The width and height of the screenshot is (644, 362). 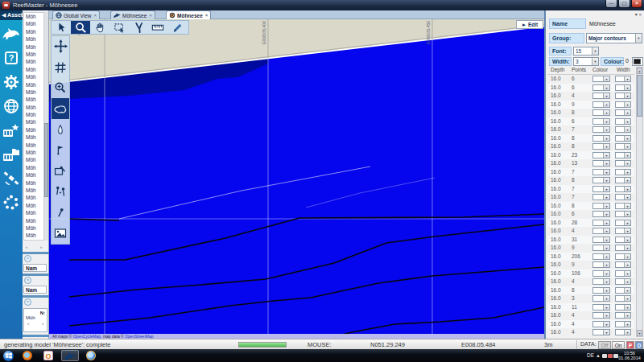 I want to click on scroll-up-icon: ▴, so click(x=639, y=71).